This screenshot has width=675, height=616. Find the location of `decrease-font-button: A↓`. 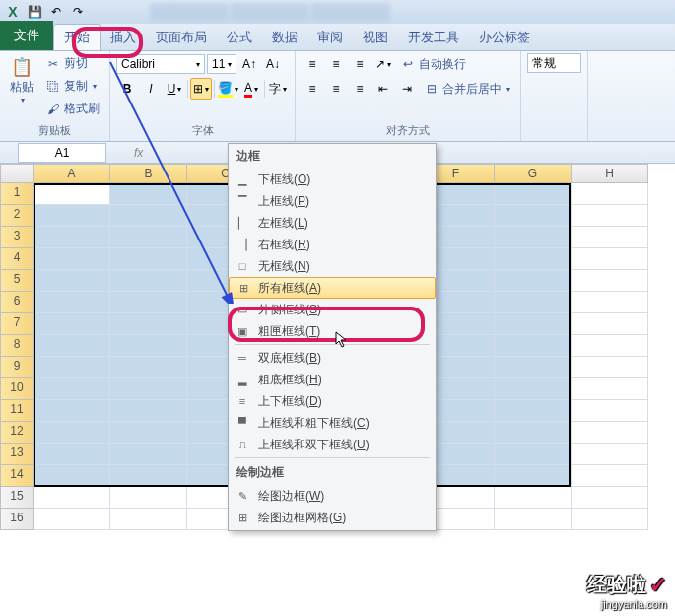

decrease-font-button: A↓ is located at coordinates (273, 64).